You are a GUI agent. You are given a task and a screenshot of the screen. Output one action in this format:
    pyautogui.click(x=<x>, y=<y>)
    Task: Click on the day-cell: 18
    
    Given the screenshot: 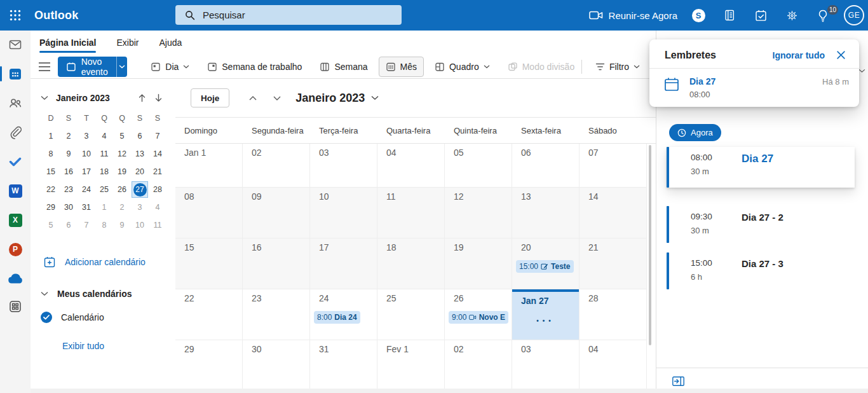 What is the action you would take?
    pyautogui.click(x=411, y=264)
    